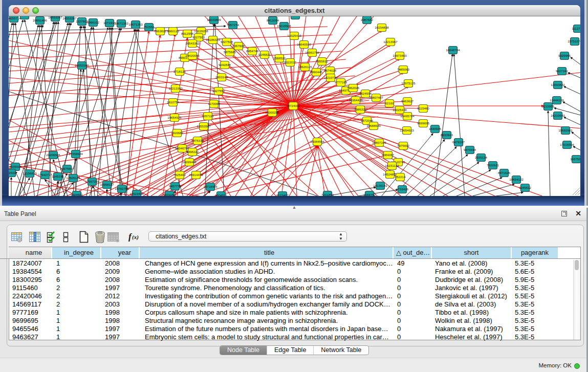 The height and width of the screenshot is (372, 588). What do you see at coordinates (196, 175) in the screenshot?
I see `svg-text: 16914479` at bounding box center [196, 175].